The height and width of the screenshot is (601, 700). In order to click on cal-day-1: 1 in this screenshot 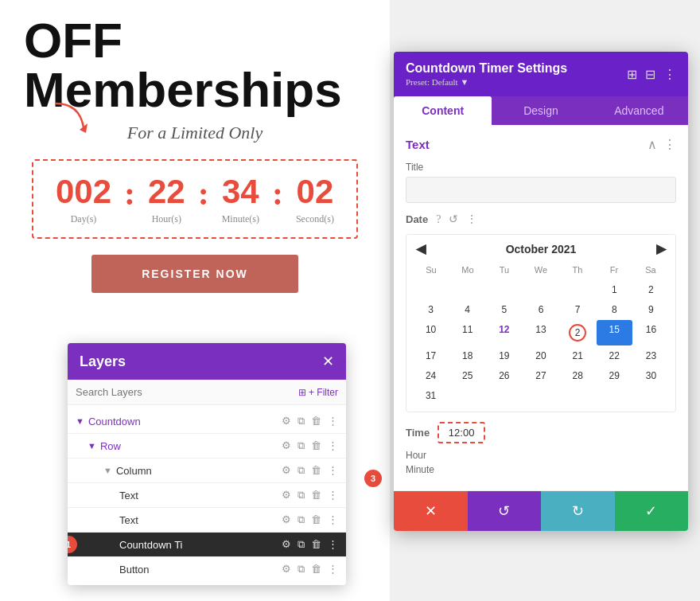, I will do `click(614, 290)`.